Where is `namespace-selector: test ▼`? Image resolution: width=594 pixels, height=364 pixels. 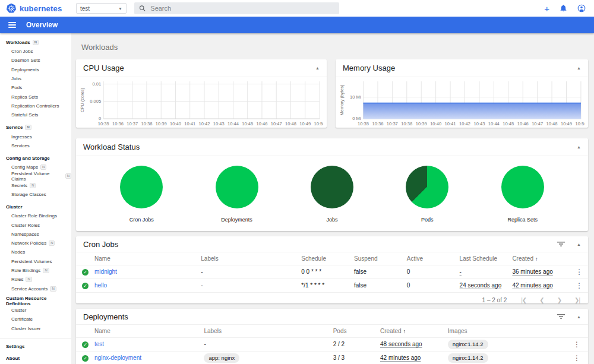 namespace-selector: test ▼ is located at coordinates (101, 8).